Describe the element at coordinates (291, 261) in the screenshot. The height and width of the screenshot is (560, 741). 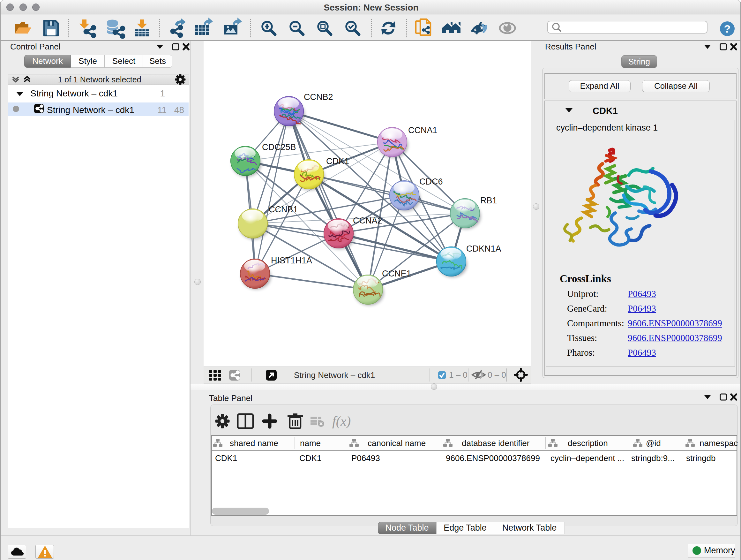
I see `svg-text: HIST1H1A` at that location.